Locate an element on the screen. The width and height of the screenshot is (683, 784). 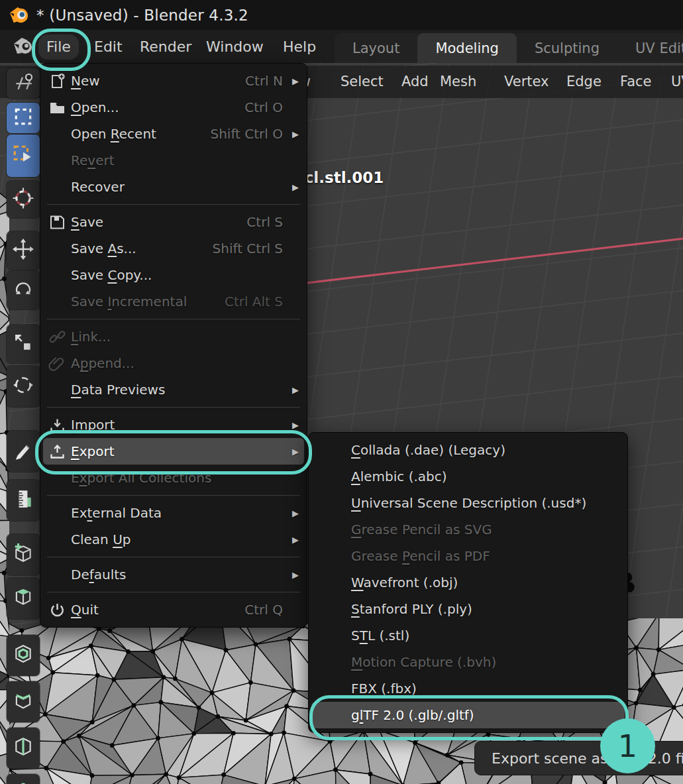
export-submenu-item-universal-scene-description-usd: Universal Scene Description (.usd*) is located at coordinates (468, 503).